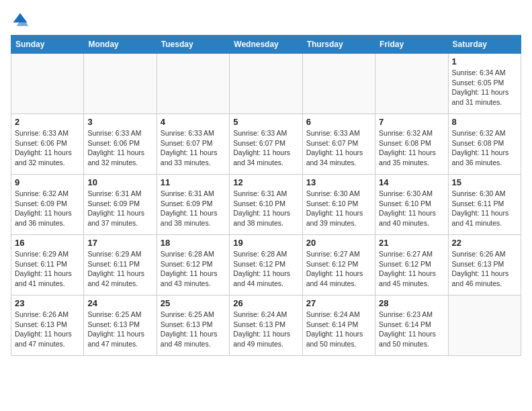  I want to click on day-number: 1, so click(485, 62).